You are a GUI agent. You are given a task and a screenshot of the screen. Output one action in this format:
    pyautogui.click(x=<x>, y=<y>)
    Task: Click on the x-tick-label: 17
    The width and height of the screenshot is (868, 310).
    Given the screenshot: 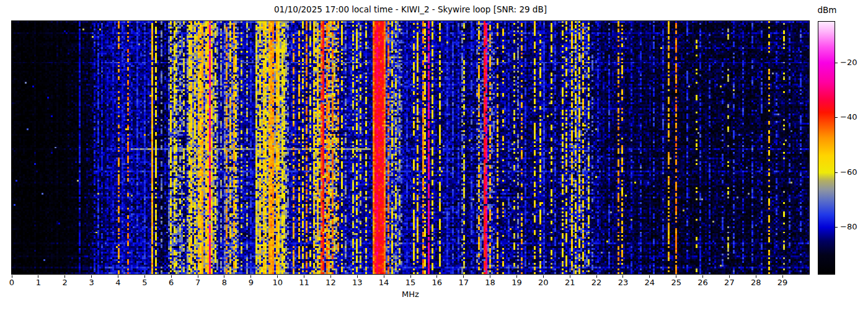 What is the action you would take?
    pyautogui.click(x=464, y=283)
    